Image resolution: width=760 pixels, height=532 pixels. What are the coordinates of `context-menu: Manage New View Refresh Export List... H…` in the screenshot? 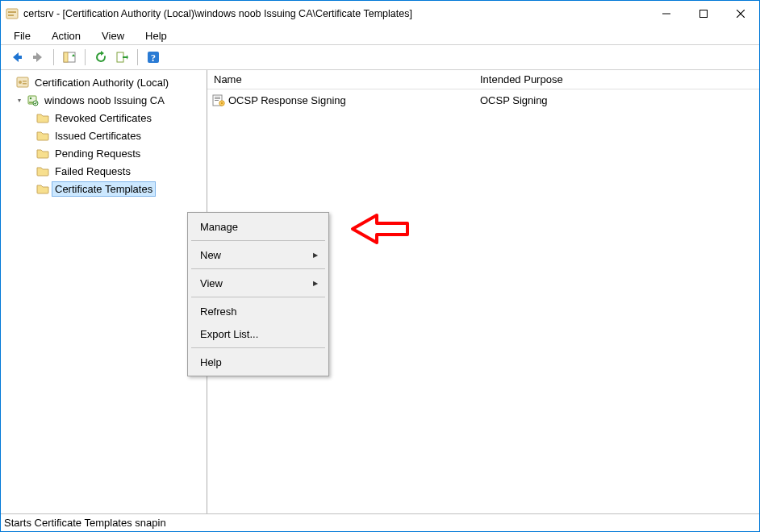 It's located at (258, 294).